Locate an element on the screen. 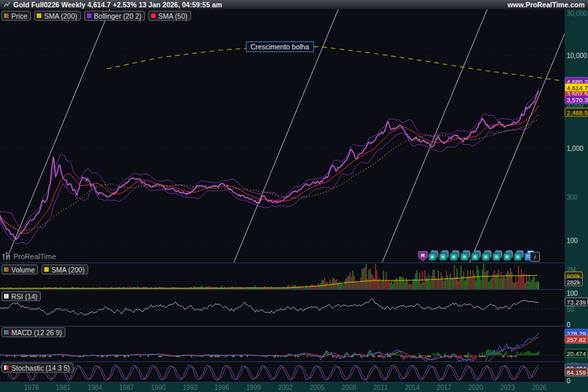 Image resolution: width=588 pixels, height=392 pixels. year-label: 2023 is located at coordinates (507, 387).